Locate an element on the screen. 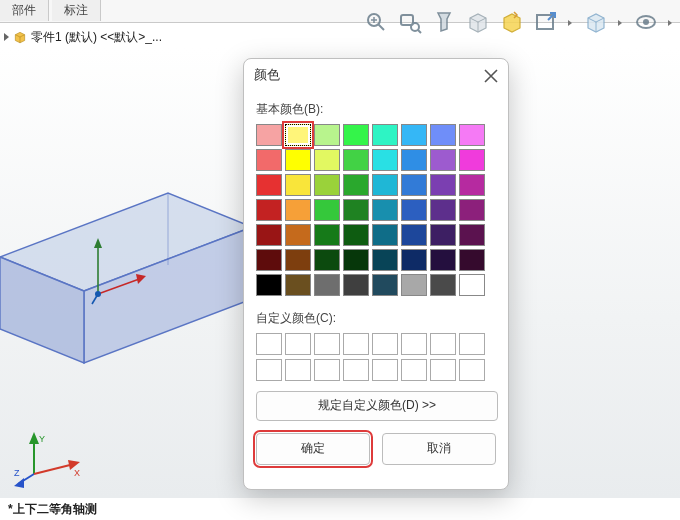 This screenshot has height=520, width=680. dialog-titlebar: 颜色 is located at coordinates (376, 75).